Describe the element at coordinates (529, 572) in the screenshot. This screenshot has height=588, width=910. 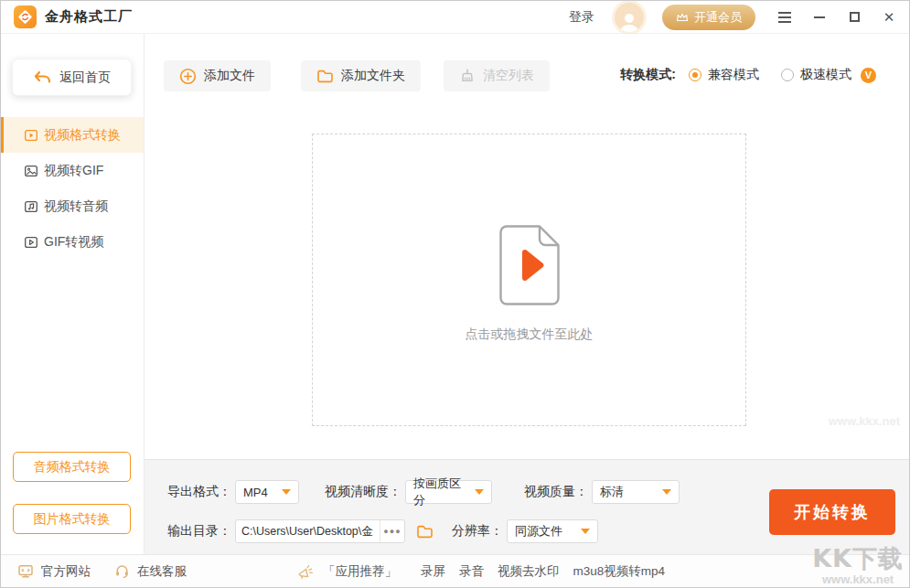
I see `link-remove-watermark: 视频去水印` at that location.